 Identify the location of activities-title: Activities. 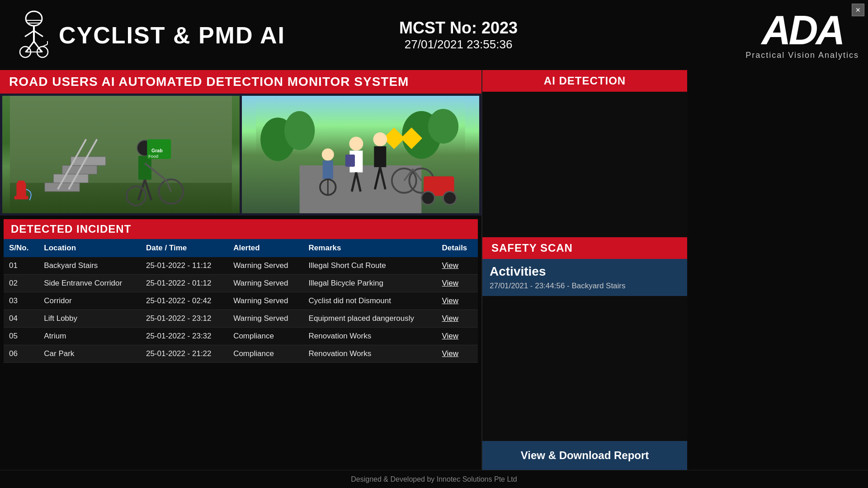
(585, 272).